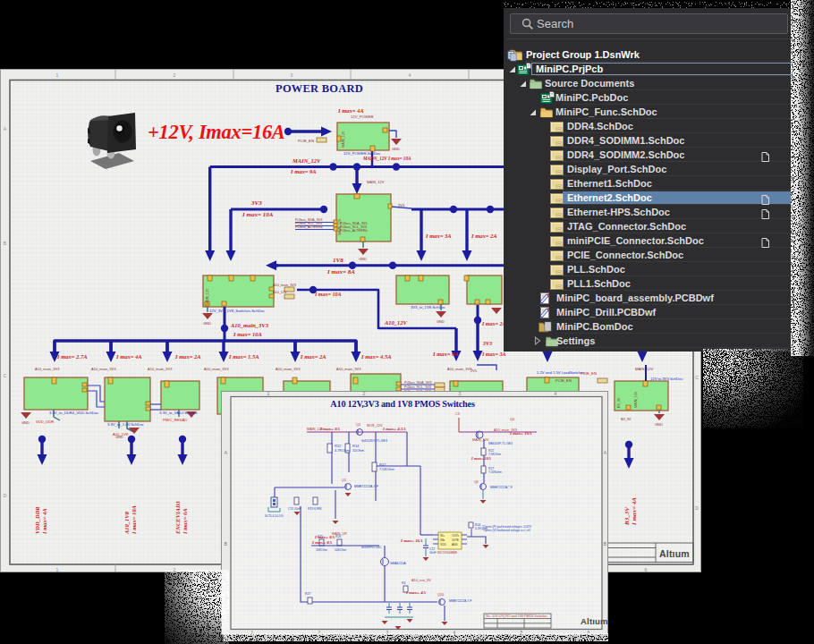  Describe the element at coordinates (216, 132) in the screenshot. I see `svg-text: +12V, Imax=16A` at that location.